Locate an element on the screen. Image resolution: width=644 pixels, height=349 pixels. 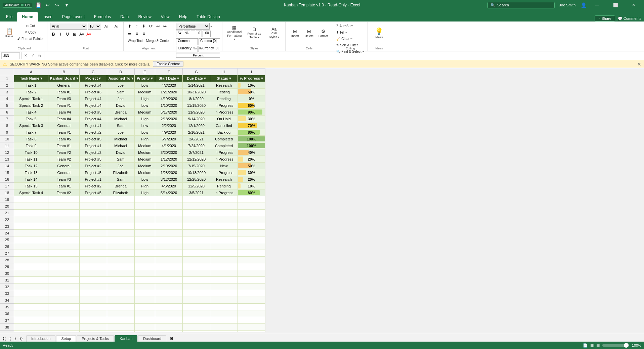
cell-start-date: 4/2/2020 is located at coordinates (169, 85).